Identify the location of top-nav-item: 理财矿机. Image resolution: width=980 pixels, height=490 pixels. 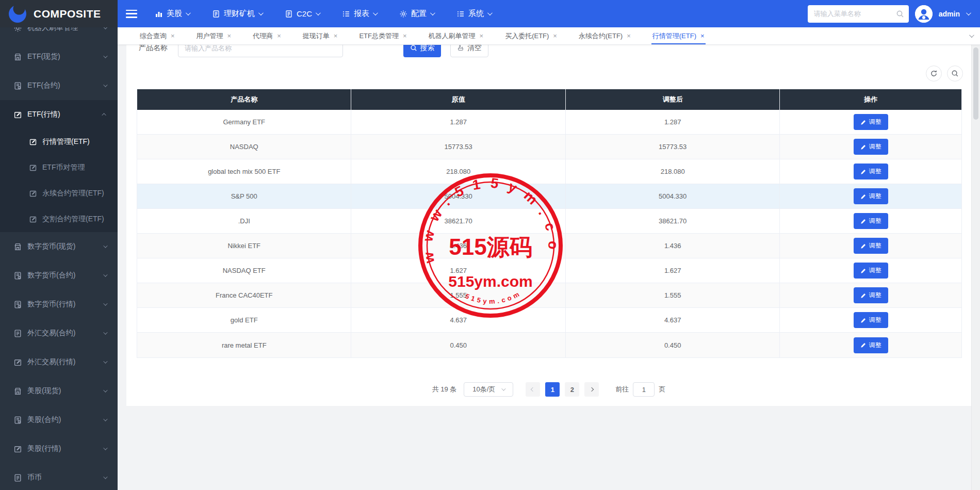
(237, 13).